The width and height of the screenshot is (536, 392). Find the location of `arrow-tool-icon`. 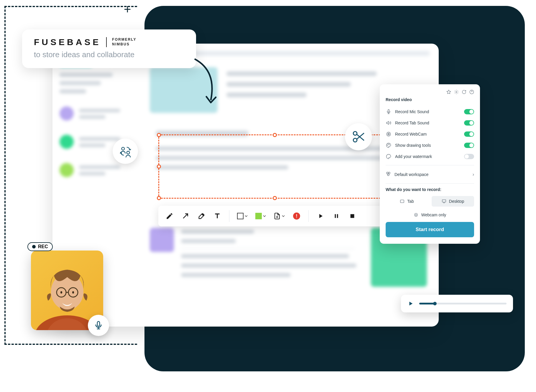

arrow-tool-icon is located at coordinates (185, 216).